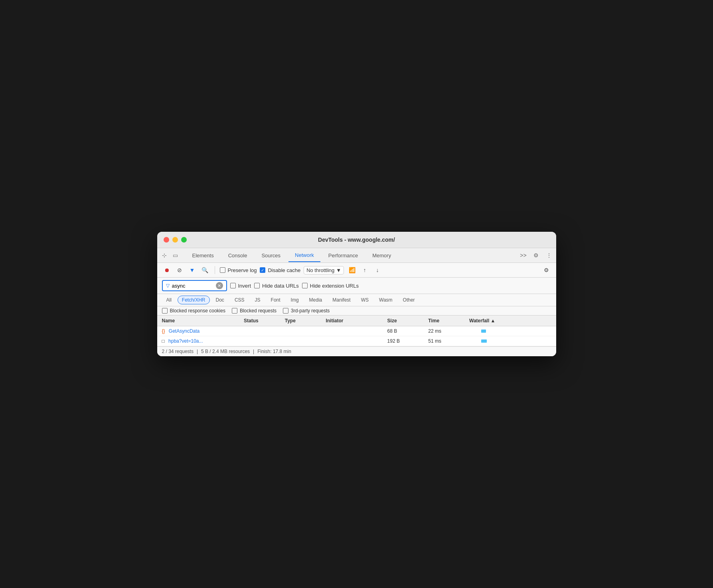 The height and width of the screenshot is (588, 713). I want to click on upload-icon: ↑, so click(365, 270).